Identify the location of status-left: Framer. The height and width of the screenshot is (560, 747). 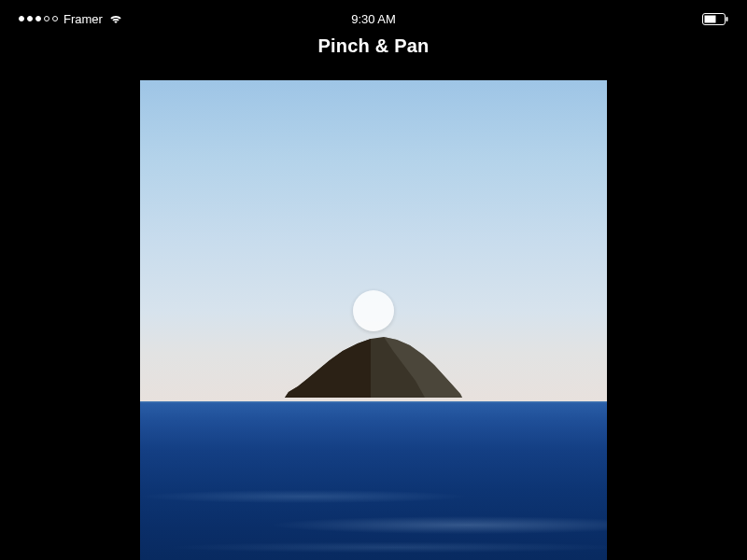
(71, 19).